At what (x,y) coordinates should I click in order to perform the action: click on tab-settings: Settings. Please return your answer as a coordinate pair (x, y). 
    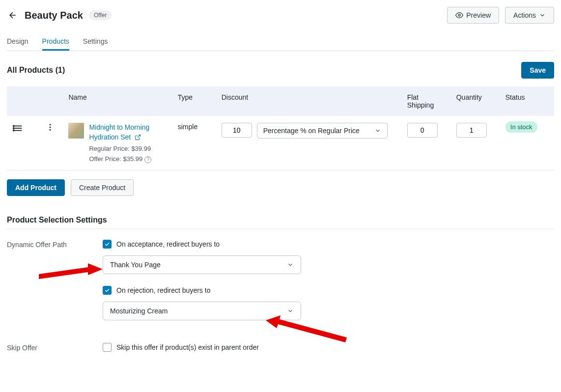
    Looking at the image, I should click on (95, 42).